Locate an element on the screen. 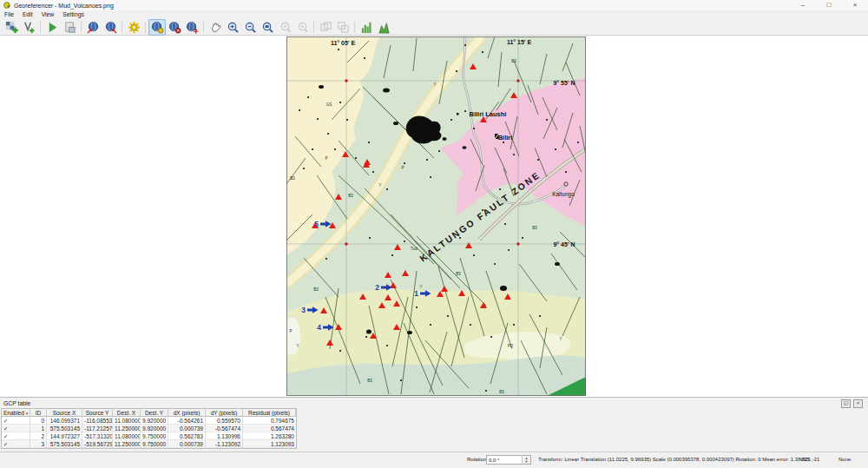 The image size is (868, 468). menu-file: File is located at coordinates (9, 15).